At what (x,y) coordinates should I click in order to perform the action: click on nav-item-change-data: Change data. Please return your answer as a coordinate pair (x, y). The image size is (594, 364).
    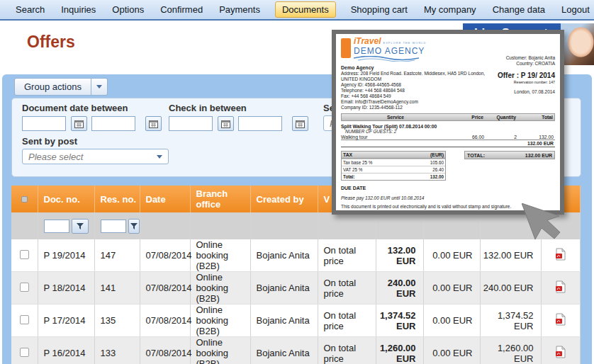
    Looking at the image, I should click on (519, 10).